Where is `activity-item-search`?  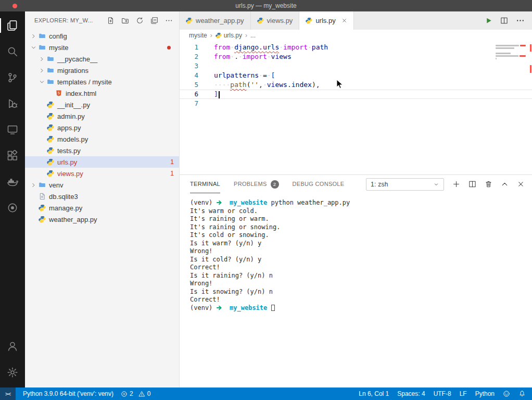
activity-item-search is located at coordinates (12, 52).